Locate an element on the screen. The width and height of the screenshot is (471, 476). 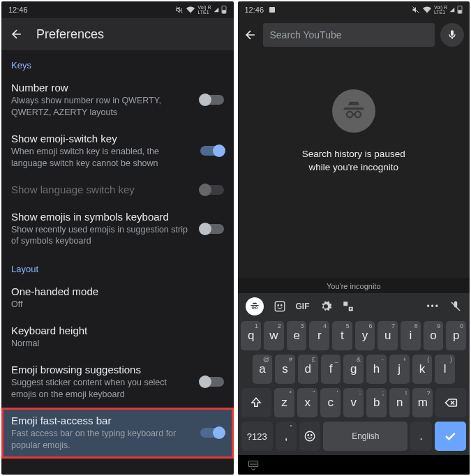
sticker-icon is located at coordinates (280, 306).